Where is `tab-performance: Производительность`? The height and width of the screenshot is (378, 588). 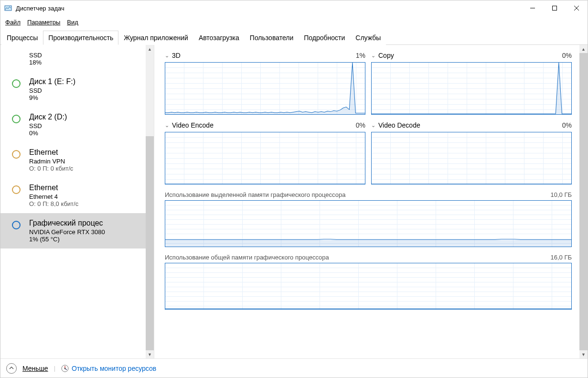
tab-performance: Производительность is located at coordinates (81, 38).